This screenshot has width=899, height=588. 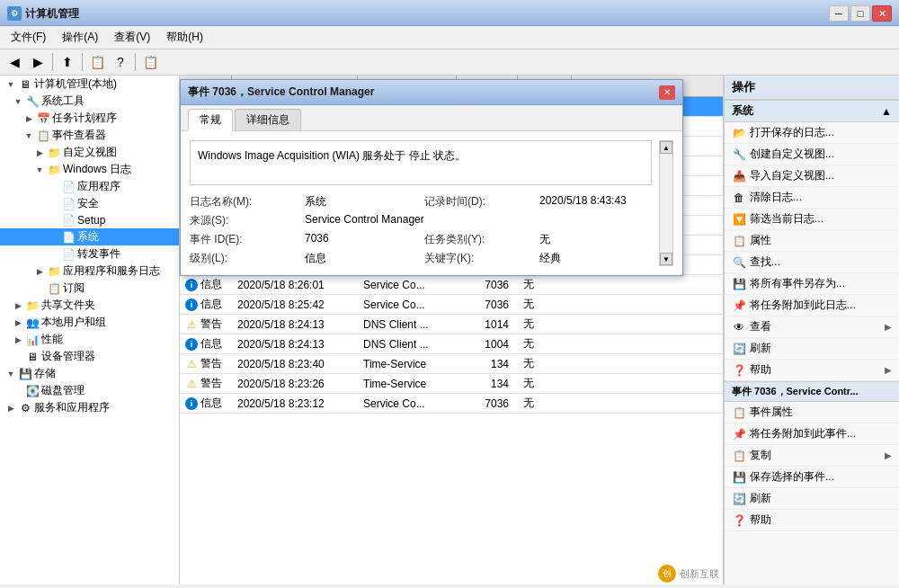 What do you see at coordinates (812, 284) in the screenshot?
I see `action-item: 💾 将所有事件另存为...` at bounding box center [812, 284].